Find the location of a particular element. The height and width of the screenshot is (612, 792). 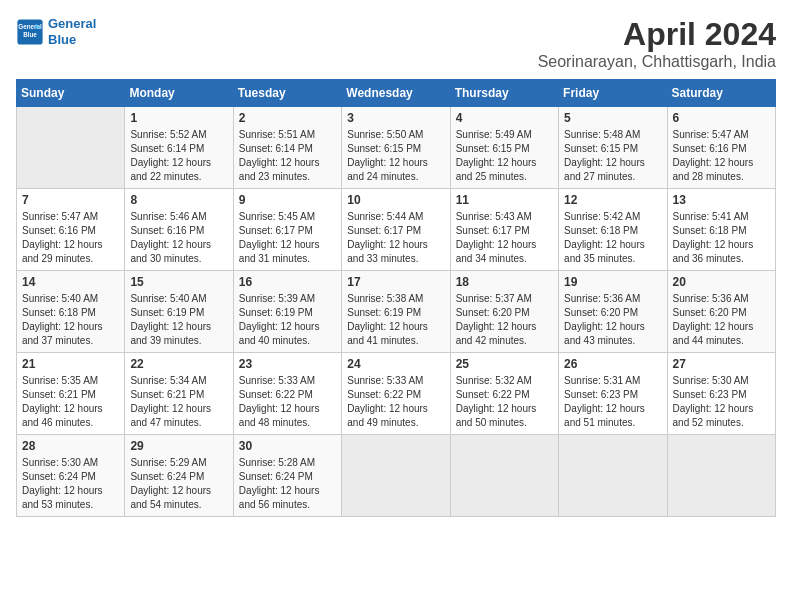

day-number: 25 is located at coordinates (504, 364).